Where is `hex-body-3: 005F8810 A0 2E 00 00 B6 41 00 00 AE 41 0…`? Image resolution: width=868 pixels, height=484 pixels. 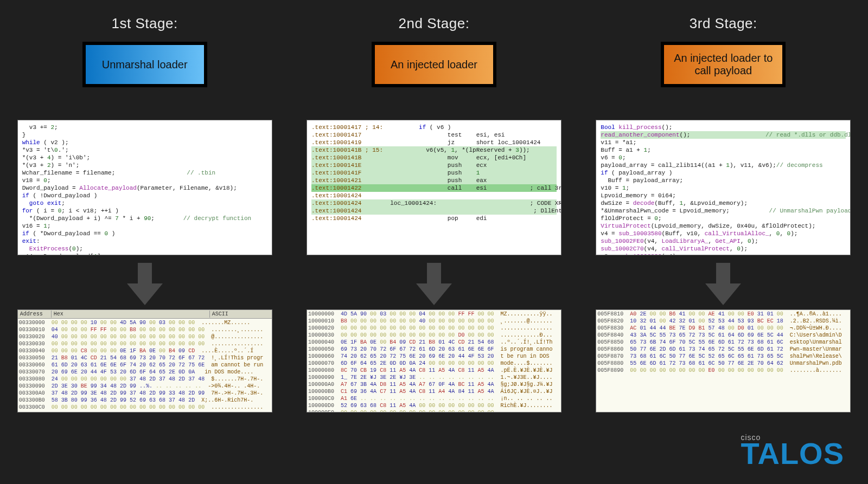
hex-body-3: 005F8810 A0 2E 00 00 B6 41 00 00 AE 41 0… is located at coordinates (723, 343).